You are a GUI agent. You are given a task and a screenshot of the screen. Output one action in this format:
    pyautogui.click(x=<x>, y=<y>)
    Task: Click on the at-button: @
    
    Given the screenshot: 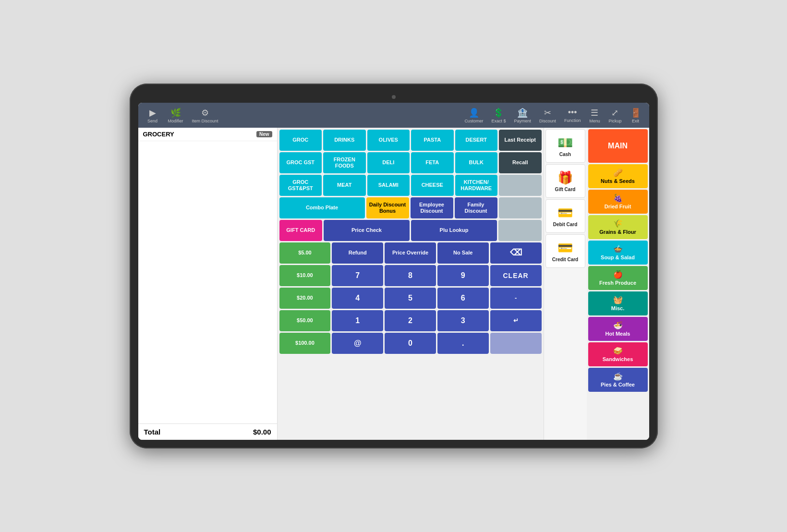 What is the action you would take?
    pyautogui.click(x=357, y=343)
    